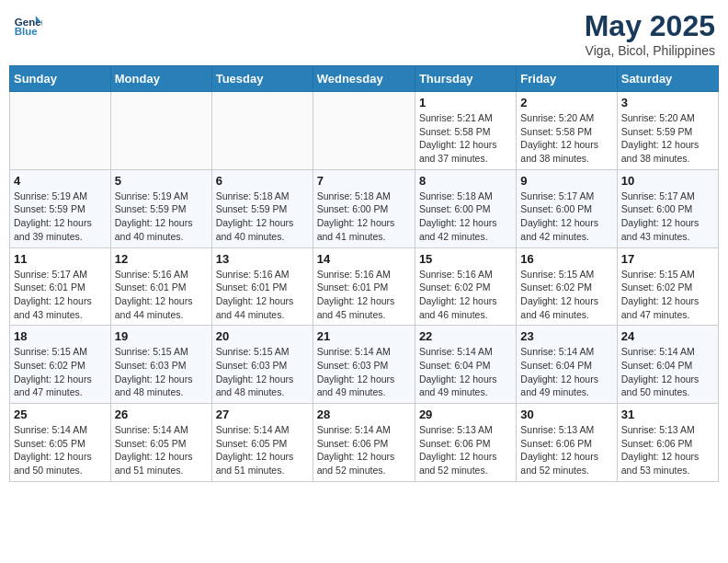 The width and height of the screenshot is (728, 563). Describe the element at coordinates (566, 79) in the screenshot. I see `weekday-header: Friday` at that location.